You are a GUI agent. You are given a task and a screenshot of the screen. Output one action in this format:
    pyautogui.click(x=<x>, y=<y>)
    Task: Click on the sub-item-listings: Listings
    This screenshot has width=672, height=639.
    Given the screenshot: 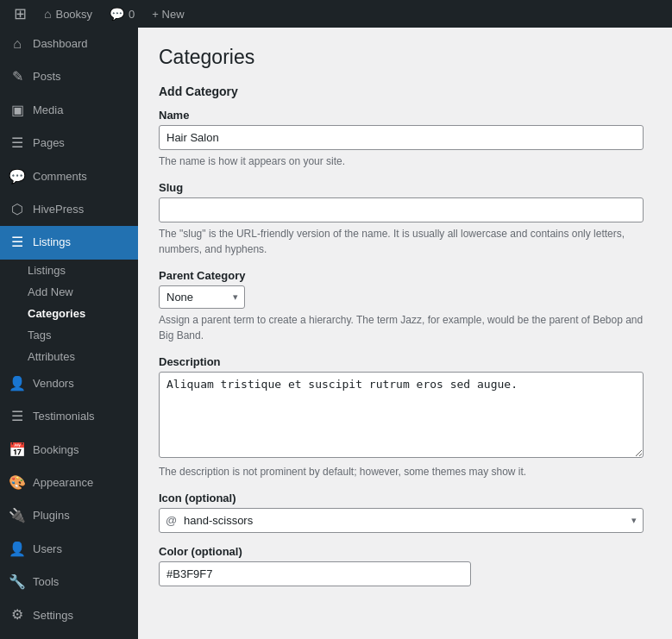 What is the action you would take?
    pyautogui.click(x=69, y=271)
    